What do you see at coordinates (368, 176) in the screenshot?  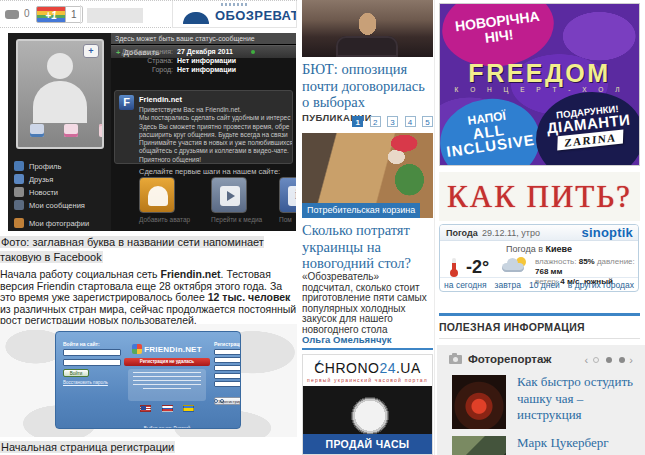 I see `child-cooking-photo: Потребительская корзина` at bounding box center [368, 176].